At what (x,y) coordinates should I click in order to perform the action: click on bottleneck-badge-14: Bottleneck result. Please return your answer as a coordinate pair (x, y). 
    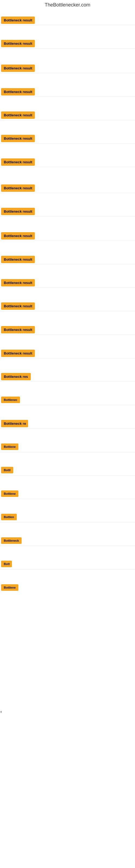
    Looking at the image, I should click on (18, 330).